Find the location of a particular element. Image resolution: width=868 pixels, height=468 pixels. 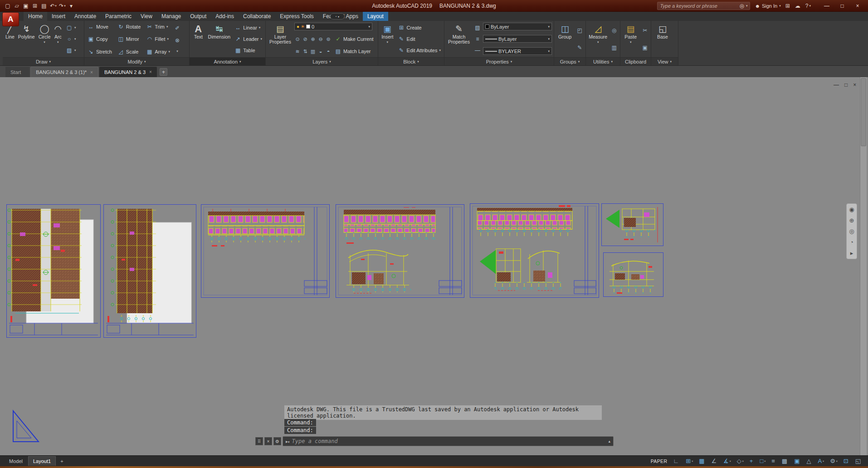

array-button: ▦ Array ▾ is located at coordinates (158, 52).